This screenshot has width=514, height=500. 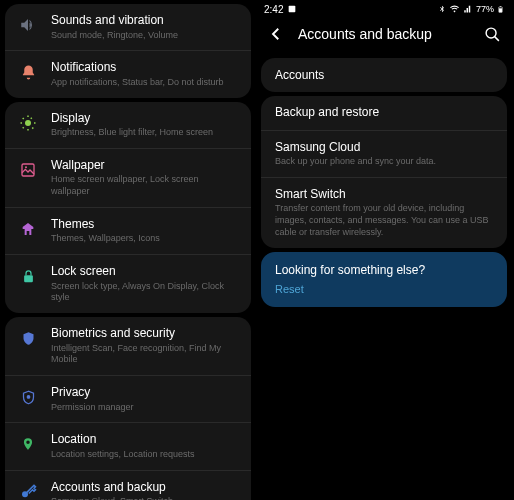 What do you see at coordinates (145, 498) in the screenshot?
I see `item-sub: Samsung Cloud, Smart Switch` at bounding box center [145, 498].